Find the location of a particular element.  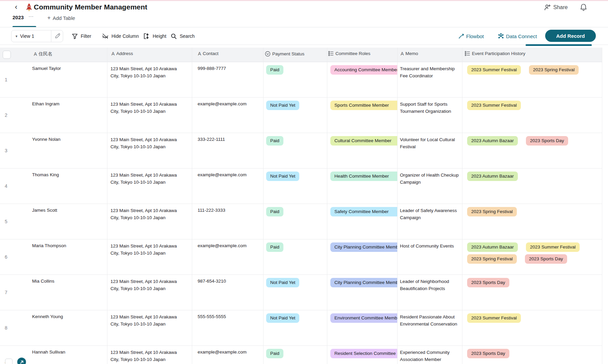

cell-memo: Host of Community Events is located at coordinates (430, 246).